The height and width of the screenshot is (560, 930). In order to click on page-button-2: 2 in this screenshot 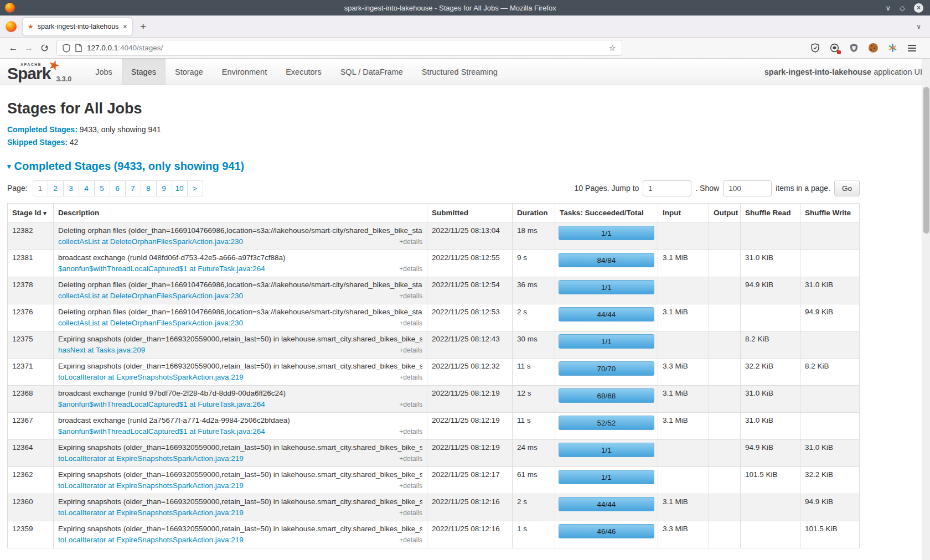, I will do `click(56, 188)`.